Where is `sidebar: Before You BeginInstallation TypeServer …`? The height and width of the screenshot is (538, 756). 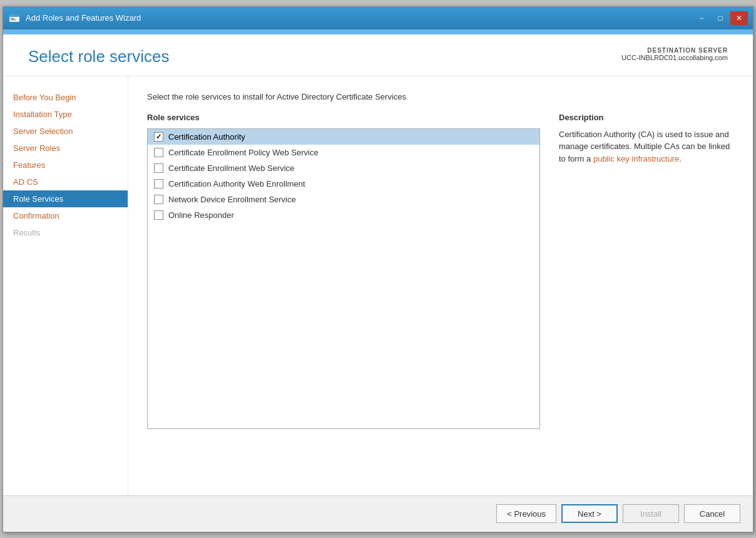
sidebar: Before You BeginInstallation TypeServer … is located at coordinates (66, 286).